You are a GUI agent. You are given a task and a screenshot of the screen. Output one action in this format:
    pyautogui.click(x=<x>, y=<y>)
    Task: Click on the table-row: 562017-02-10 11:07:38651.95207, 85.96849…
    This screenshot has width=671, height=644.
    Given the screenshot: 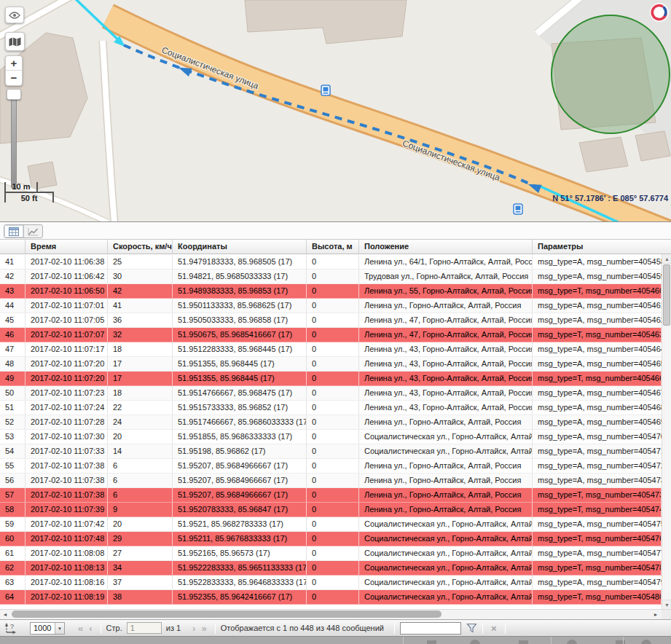 What is the action you would take?
    pyautogui.click(x=331, y=481)
    